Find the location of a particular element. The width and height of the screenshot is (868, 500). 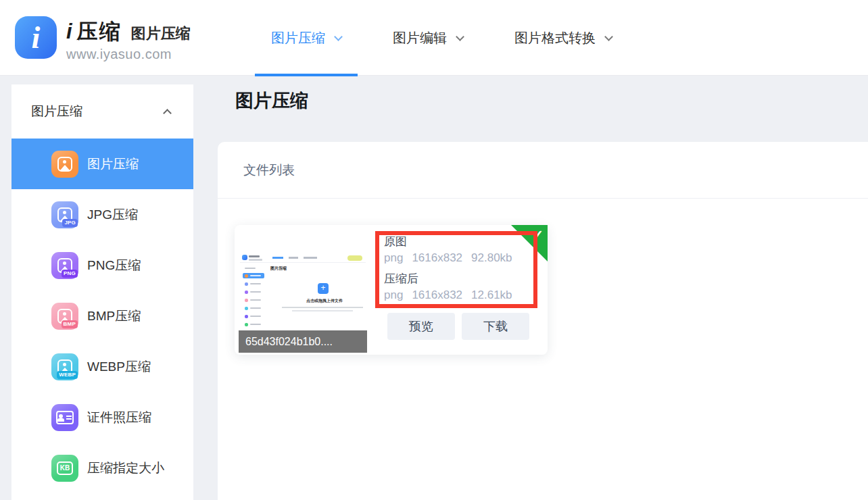

png-compress-icon: PNG is located at coordinates (65, 266).